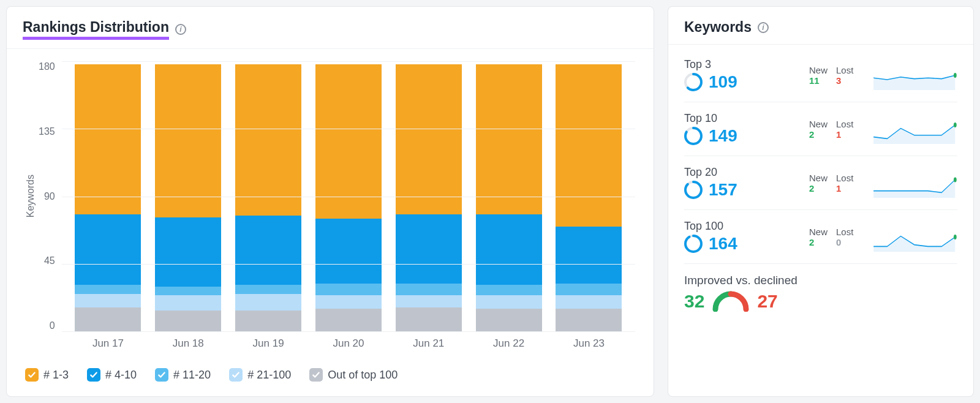 Image resolution: width=980 pixels, height=403 pixels. Describe the element at coordinates (108, 344) in the screenshot. I see `x-tick: Jun 17` at that location.